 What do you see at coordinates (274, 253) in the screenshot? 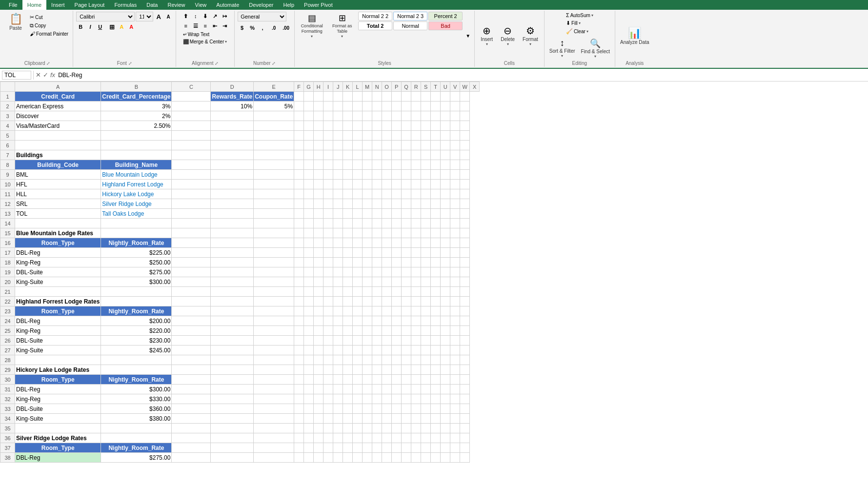
I see `cell-e17` at bounding box center [274, 253].